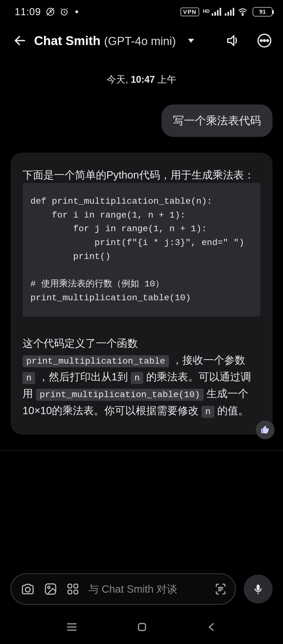 The height and width of the screenshot is (644, 283). What do you see at coordinates (20, 41) in the screenshot?
I see `back-button` at bounding box center [20, 41].